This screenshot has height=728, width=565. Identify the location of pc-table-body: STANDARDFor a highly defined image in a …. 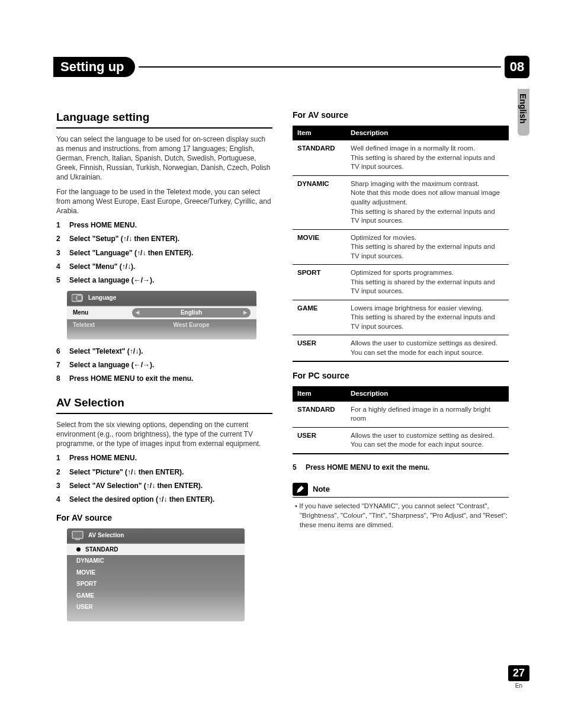
(400, 428).